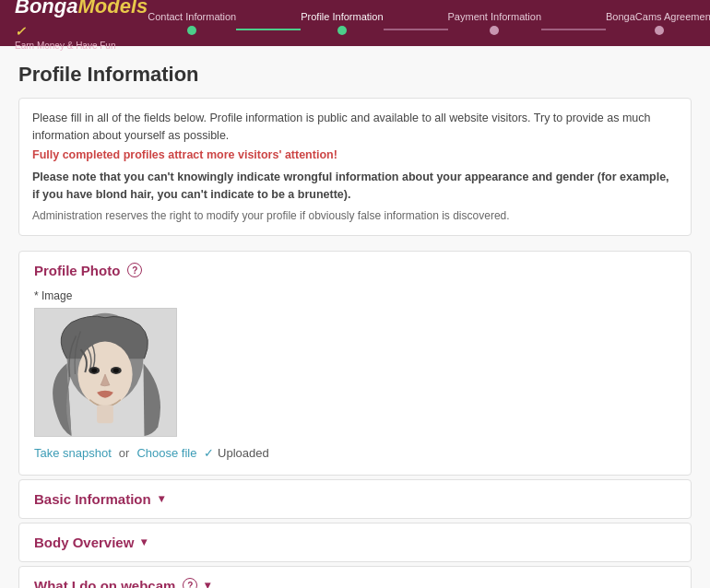  I want to click on portrait-image, so click(105, 372).